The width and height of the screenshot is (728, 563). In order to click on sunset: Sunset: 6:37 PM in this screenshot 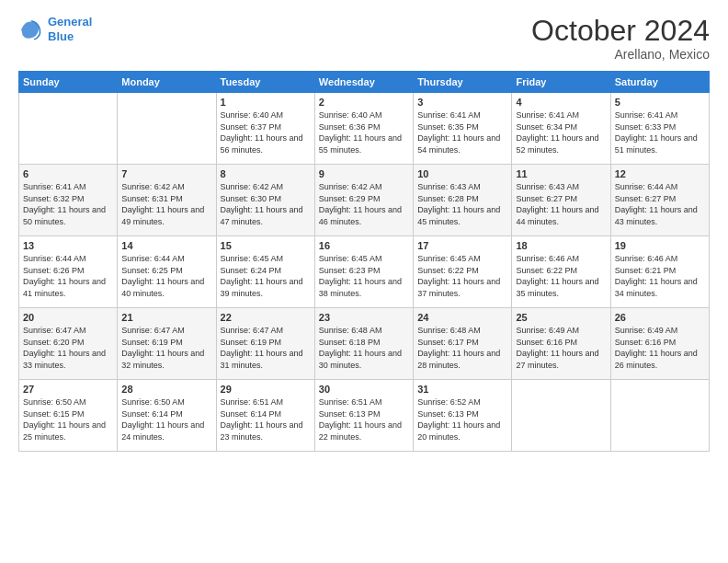, I will do `click(252, 127)`.